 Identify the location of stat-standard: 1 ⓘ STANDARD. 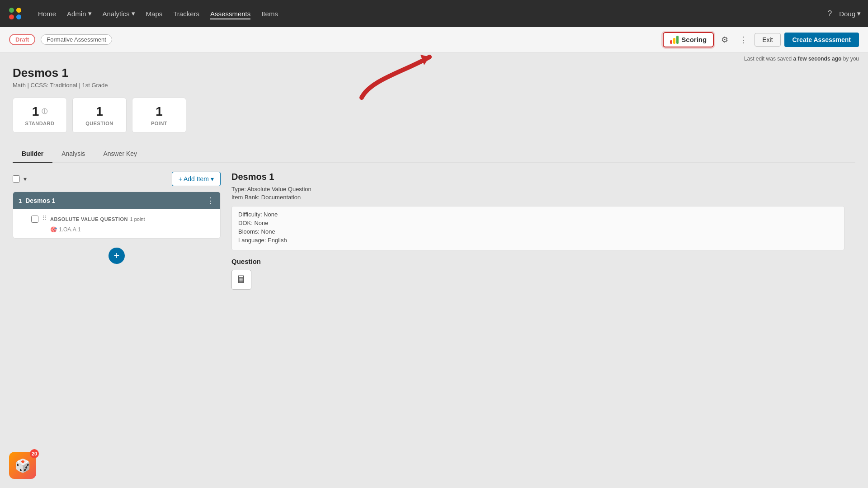
(40, 115).